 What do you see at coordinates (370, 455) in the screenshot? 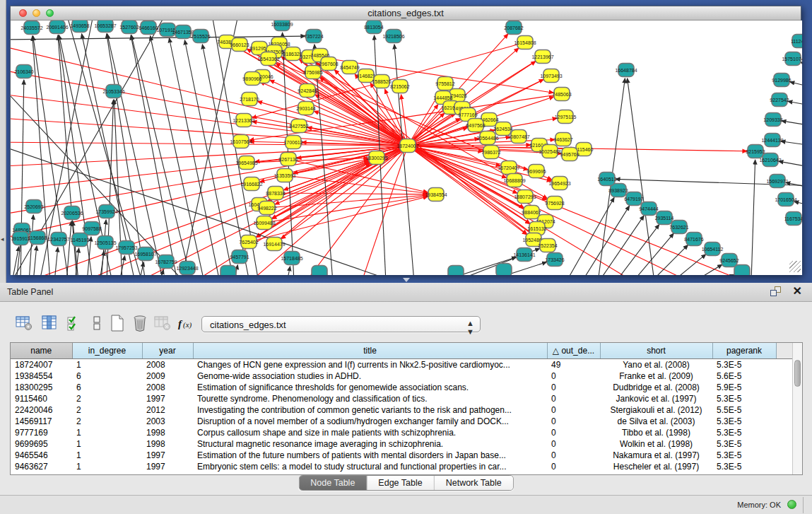
I see `table-cell: Estimation of the future numbers of pati…` at bounding box center [370, 455].